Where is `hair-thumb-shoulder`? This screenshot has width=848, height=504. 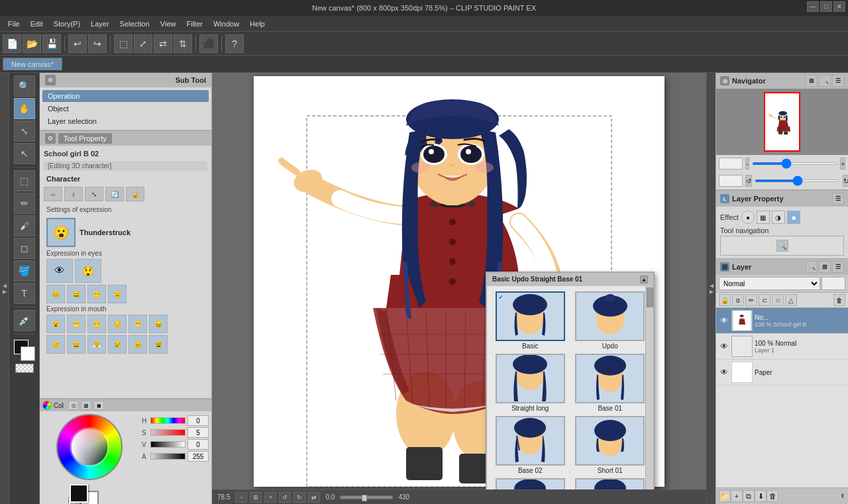
hair-thumb-shoulder is located at coordinates (530, 484).